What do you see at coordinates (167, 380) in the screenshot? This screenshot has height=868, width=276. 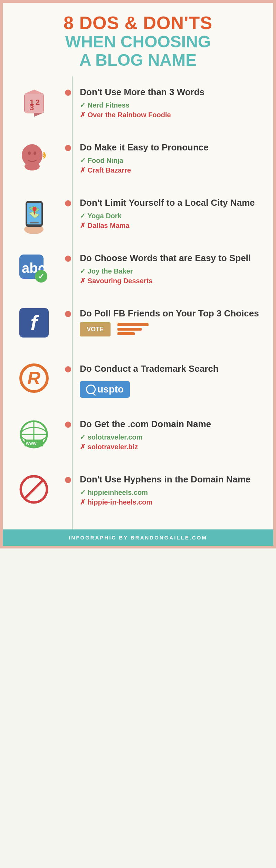 I see `text-col: Do Conduct a Trademark Search uspto` at bounding box center [167, 380].